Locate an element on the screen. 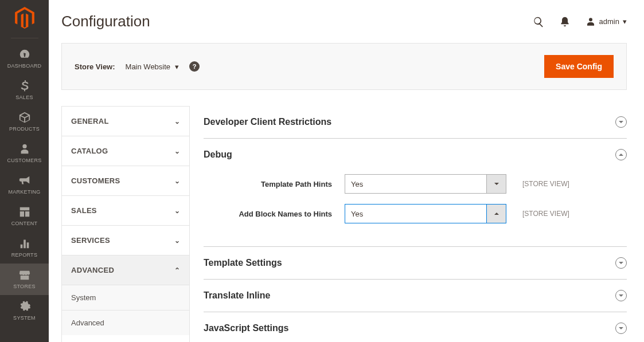 The height and width of the screenshot is (342, 644). section-title: JavaScript Settings is located at coordinates (247, 328).